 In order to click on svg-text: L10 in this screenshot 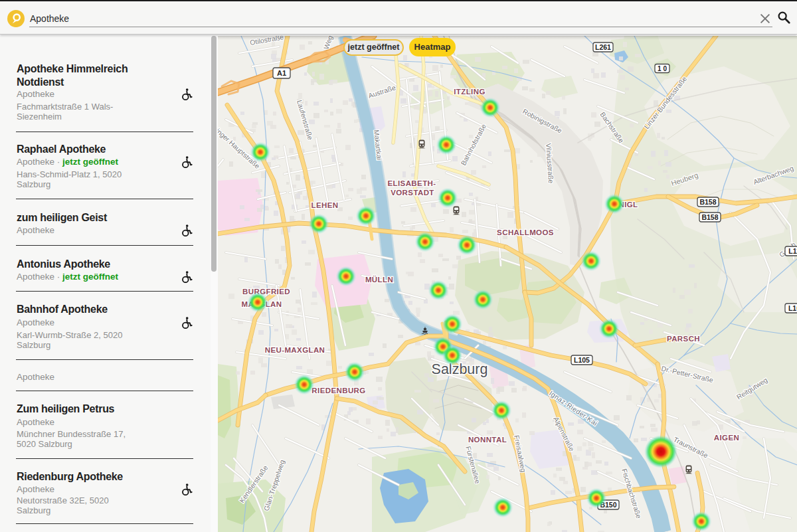, I will do `click(793, 308)`.